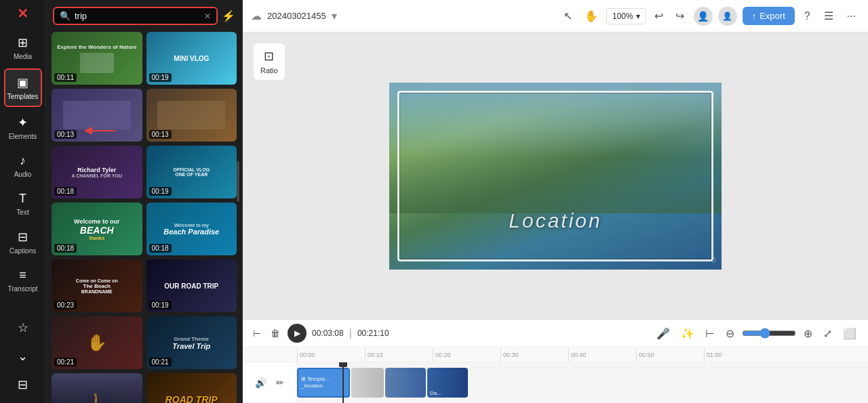  I want to click on star-icon: ☆, so click(23, 328).